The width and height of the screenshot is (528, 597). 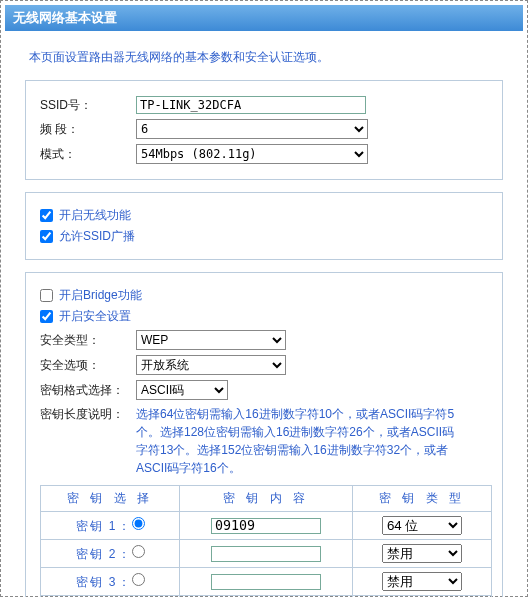 What do you see at coordinates (110, 582) in the screenshot?
I see `key-select-cell: 密钥 3：` at bounding box center [110, 582].